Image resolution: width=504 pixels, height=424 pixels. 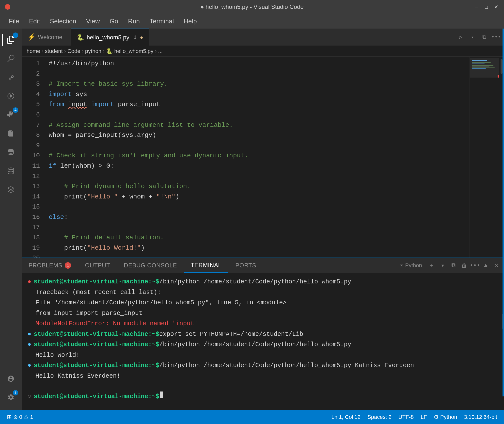 I want to click on panel-tabs: PROBLEMS 1 OUTPUT DEBUG CONSOLE TERMINAL…, so click(x=263, y=265).